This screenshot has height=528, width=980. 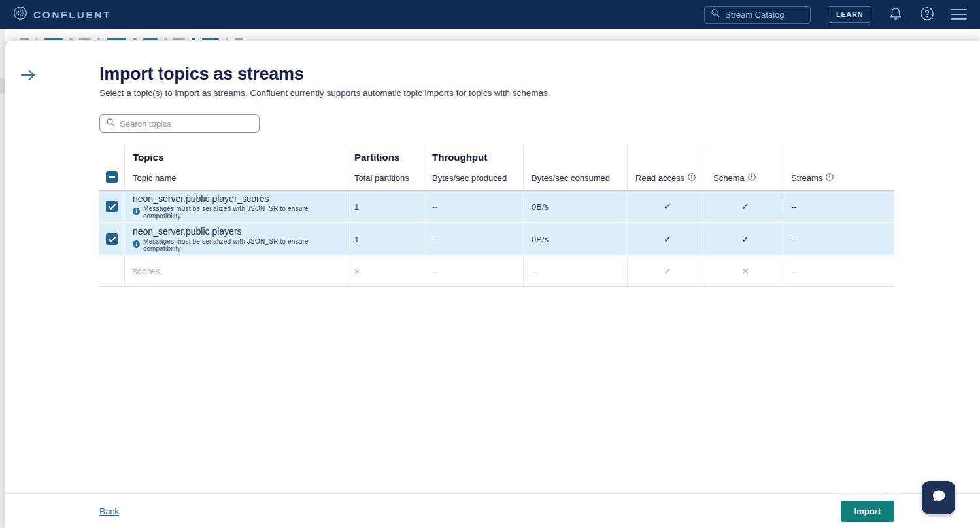 What do you see at coordinates (497, 207) in the screenshot?
I see `table-row: neon_server.public.player_scores Message…` at bounding box center [497, 207].